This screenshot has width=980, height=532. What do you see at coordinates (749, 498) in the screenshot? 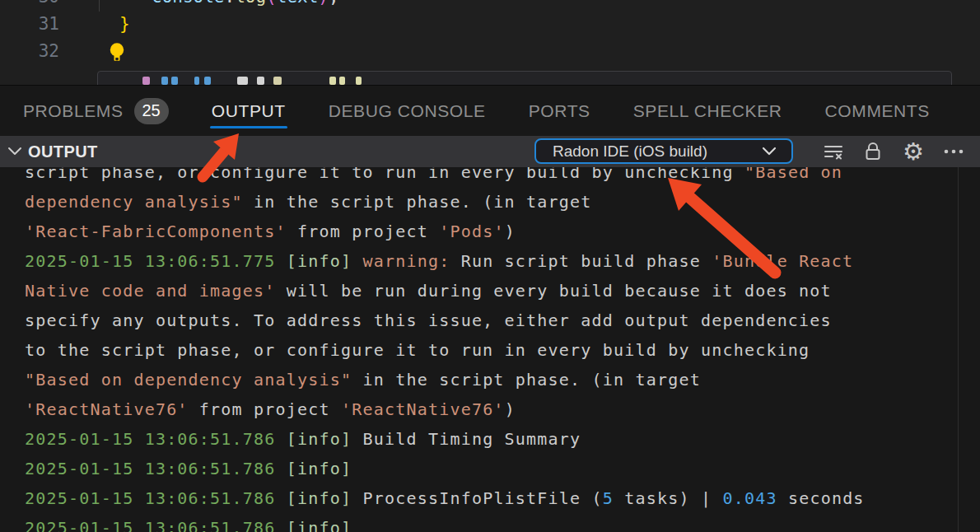
I see `text-segment: 0.043` at bounding box center [749, 498].